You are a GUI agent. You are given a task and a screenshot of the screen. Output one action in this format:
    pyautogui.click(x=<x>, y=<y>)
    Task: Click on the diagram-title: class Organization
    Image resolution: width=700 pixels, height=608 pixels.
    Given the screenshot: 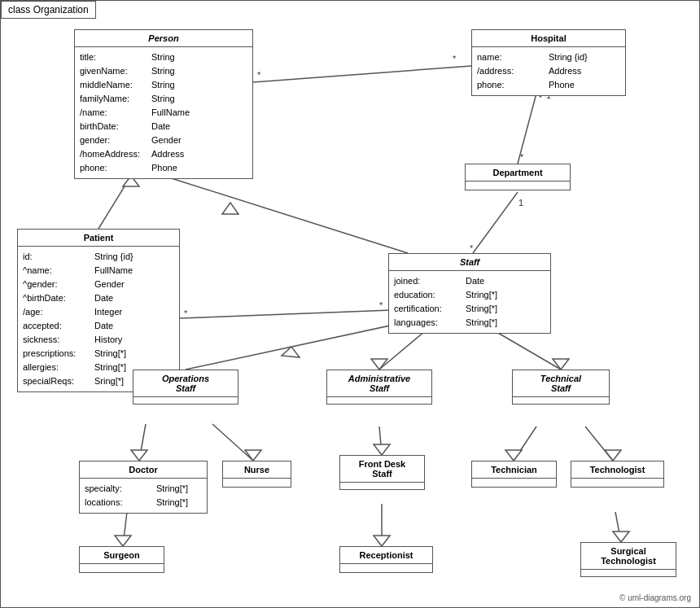 What is the action you would take?
    pyautogui.click(x=49, y=10)
    